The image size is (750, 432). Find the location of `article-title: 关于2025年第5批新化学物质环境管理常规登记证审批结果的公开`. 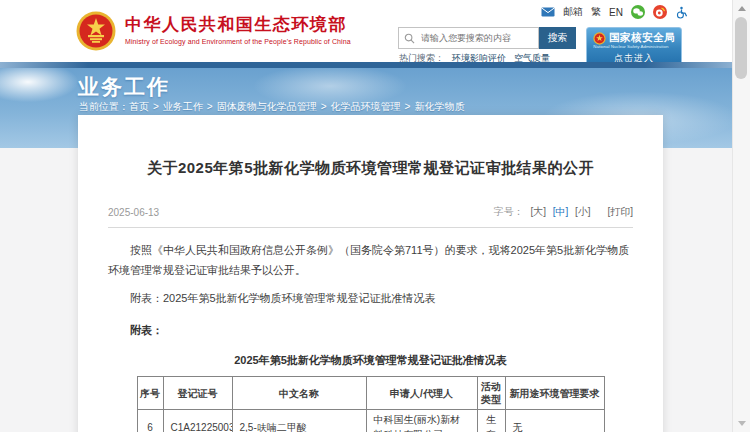

article-title: 关于2025年第5批新化学物质环境管理常规登记证审批结果的公开 is located at coordinates (370, 168).